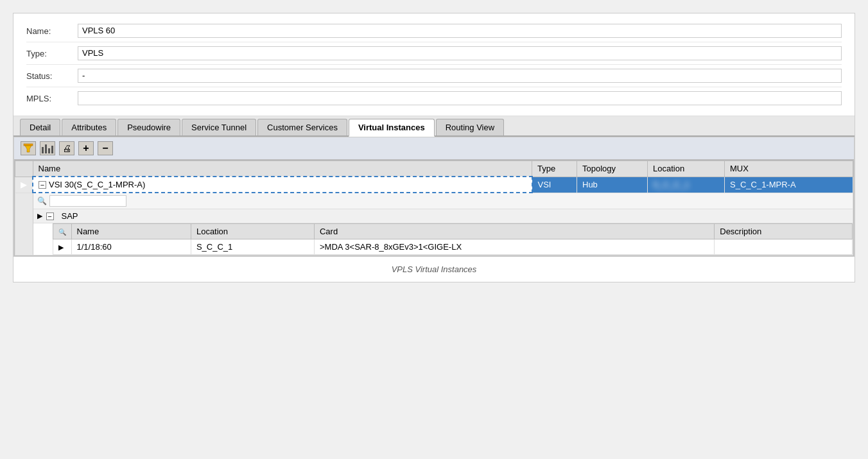  What do you see at coordinates (434, 185) in the screenshot?
I see `table-row: ▶ −VSI 30(S_C_C_1-MPR-A) VSI Hub S_C_C_1…` at bounding box center [434, 185].